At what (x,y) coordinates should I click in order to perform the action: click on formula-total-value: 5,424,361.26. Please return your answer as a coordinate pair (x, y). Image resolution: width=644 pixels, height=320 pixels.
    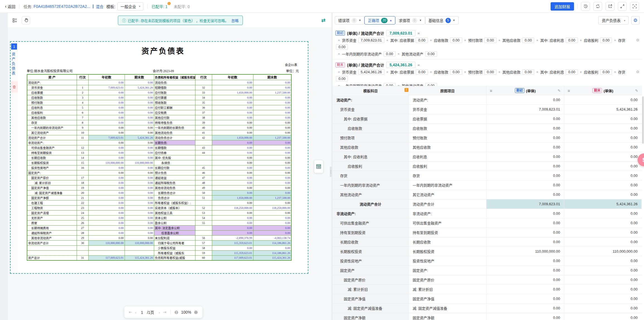
    Looking at the image, I should click on (401, 65).